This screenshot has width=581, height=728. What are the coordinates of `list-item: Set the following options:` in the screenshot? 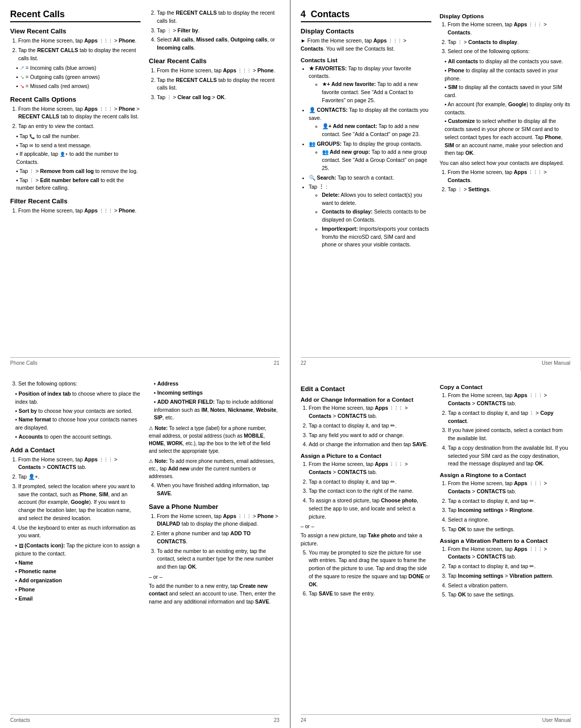 It's located at (79, 384).